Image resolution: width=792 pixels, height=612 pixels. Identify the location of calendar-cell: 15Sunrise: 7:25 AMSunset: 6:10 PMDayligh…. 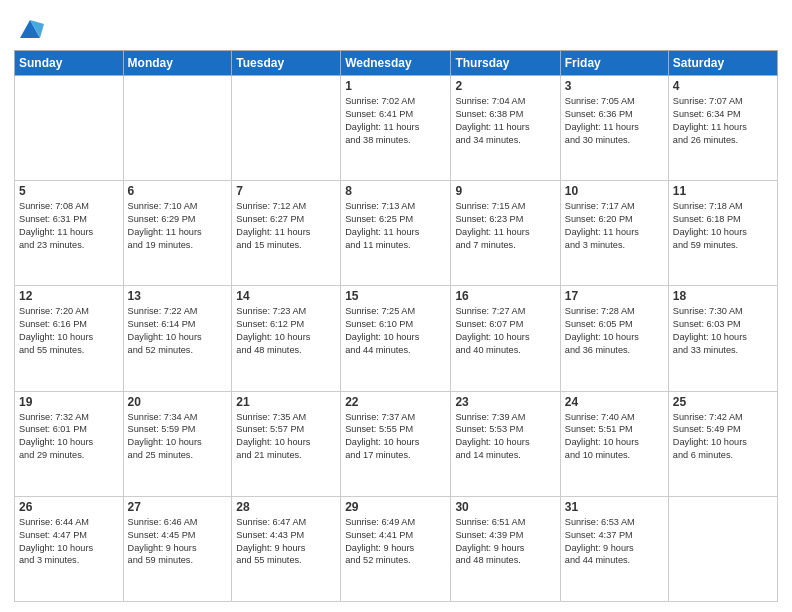
(396, 338).